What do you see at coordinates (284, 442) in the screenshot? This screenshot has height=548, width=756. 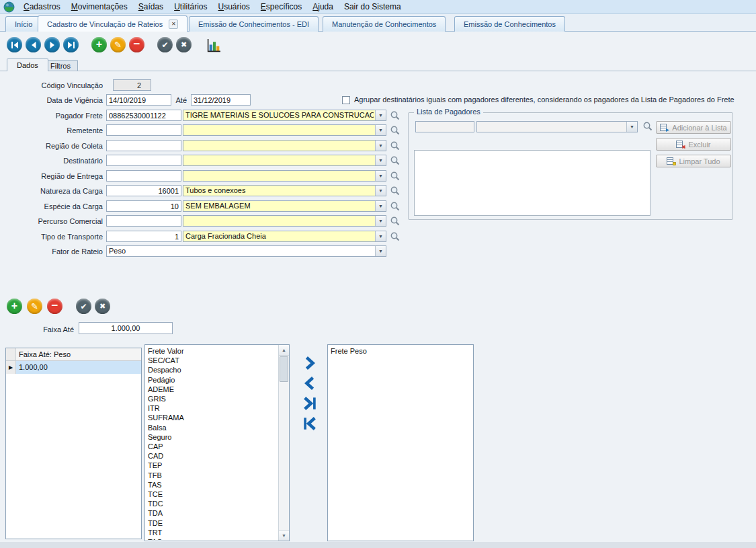 I see `vertical-scrollbar: ▲ ▼` at bounding box center [284, 442].